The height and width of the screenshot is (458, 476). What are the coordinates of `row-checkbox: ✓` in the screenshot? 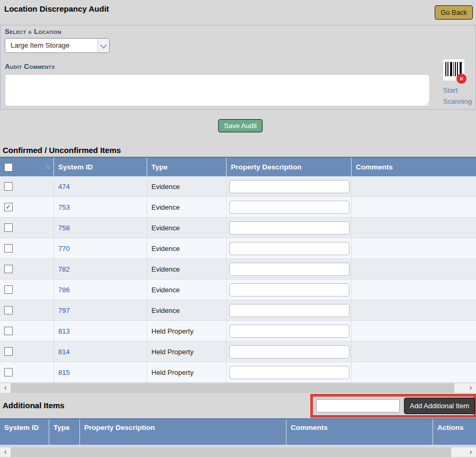 It's located at (8, 207).